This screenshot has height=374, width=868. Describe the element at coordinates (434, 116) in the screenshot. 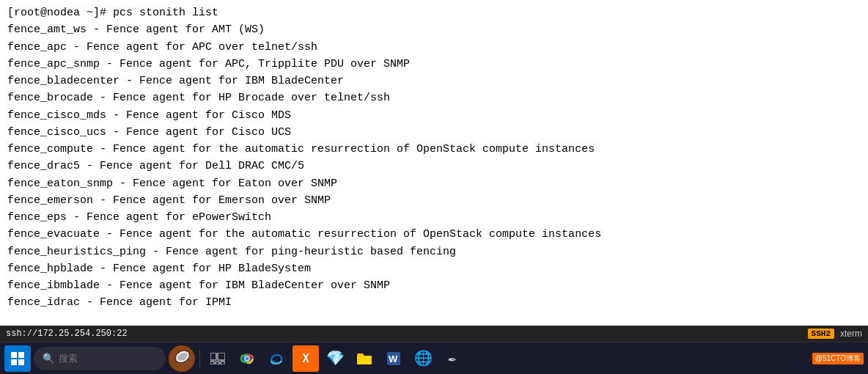

I see `terminal-line: fence_cisco_mds - Fence agent for Cisco …` at that location.